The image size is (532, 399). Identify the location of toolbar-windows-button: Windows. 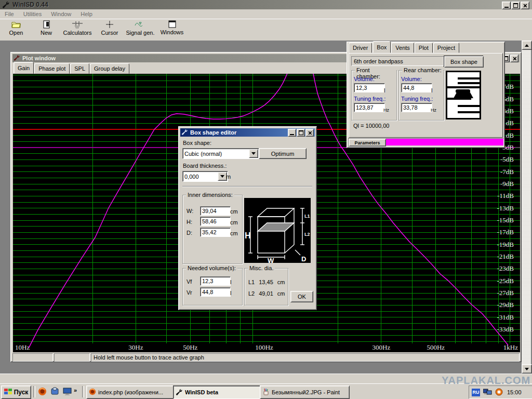
(172, 30).